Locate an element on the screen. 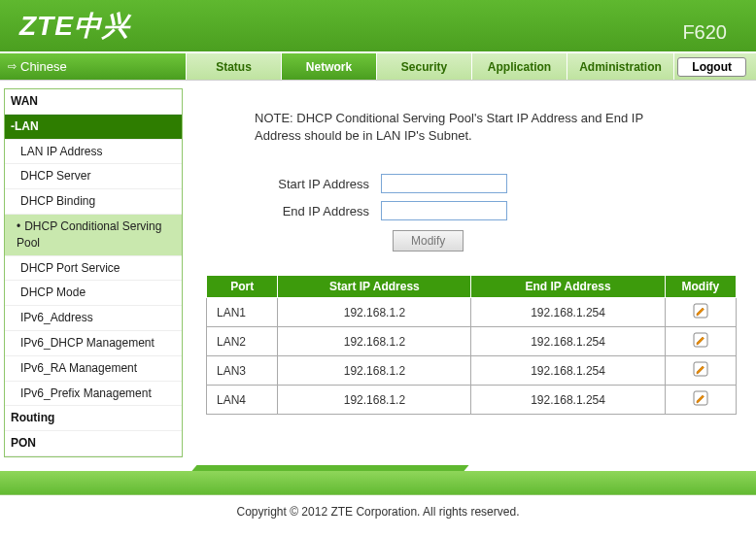 Image resolution: width=756 pixels, height=537 pixels. footer-decoration is located at coordinates (378, 478).